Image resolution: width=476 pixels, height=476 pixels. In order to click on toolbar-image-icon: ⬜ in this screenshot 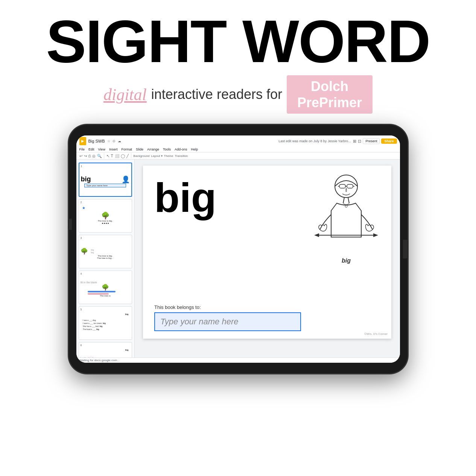, I will do `click(117, 156)`.